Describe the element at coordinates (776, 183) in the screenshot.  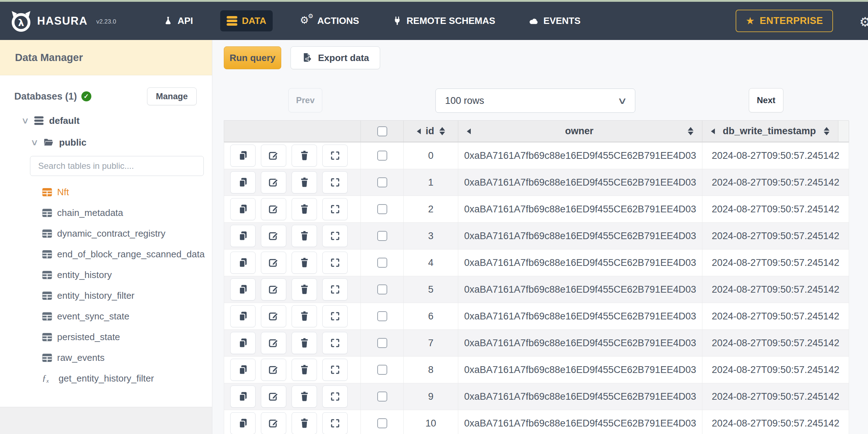
I see `cell-db-write-timestamp: 2024-08-27T09:50:57.245142` at that location.